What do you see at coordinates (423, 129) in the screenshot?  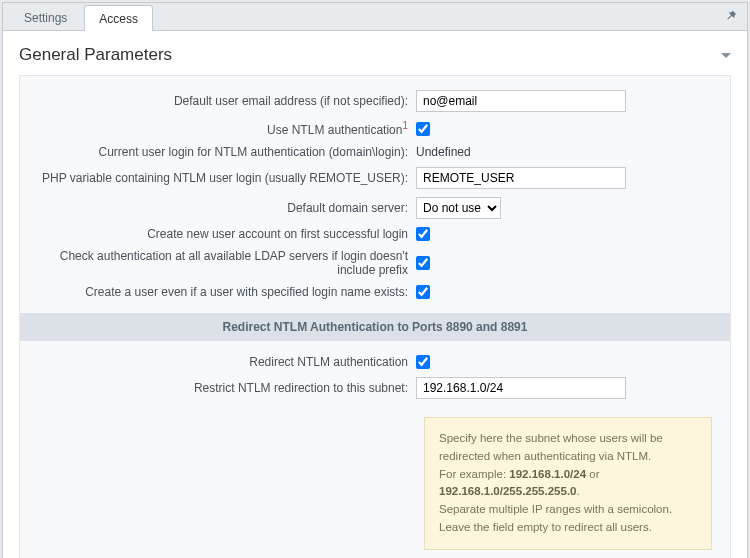 I see `use-ntlm-checkbox` at bounding box center [423, 129].